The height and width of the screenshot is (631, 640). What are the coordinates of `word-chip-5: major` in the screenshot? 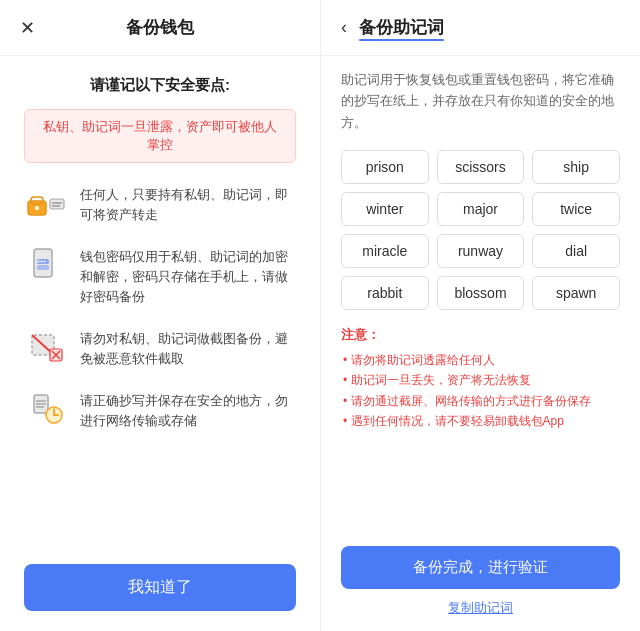 It's located at (481, 209).